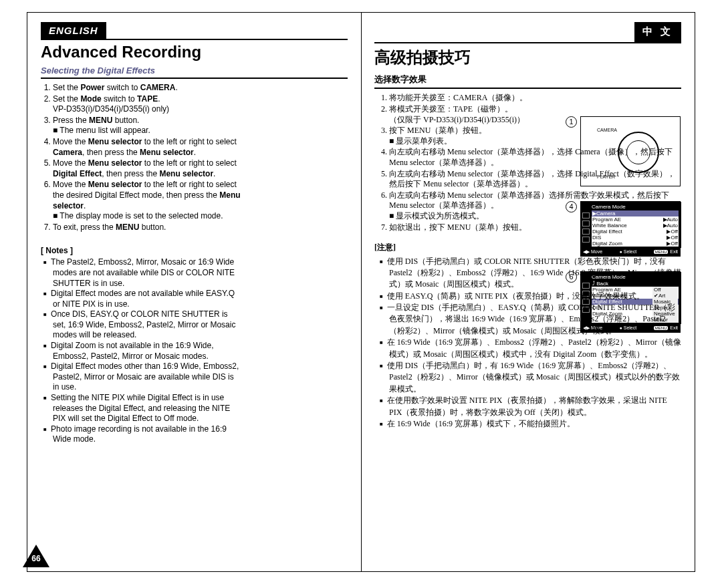  What do you see at coordinates (535, 424) in the screenshot?
I see `list-item: 在 16:9 Wide（16:9 宽屏幕）模式下，不能拍摄照片。` at bounding box center [535, 424].